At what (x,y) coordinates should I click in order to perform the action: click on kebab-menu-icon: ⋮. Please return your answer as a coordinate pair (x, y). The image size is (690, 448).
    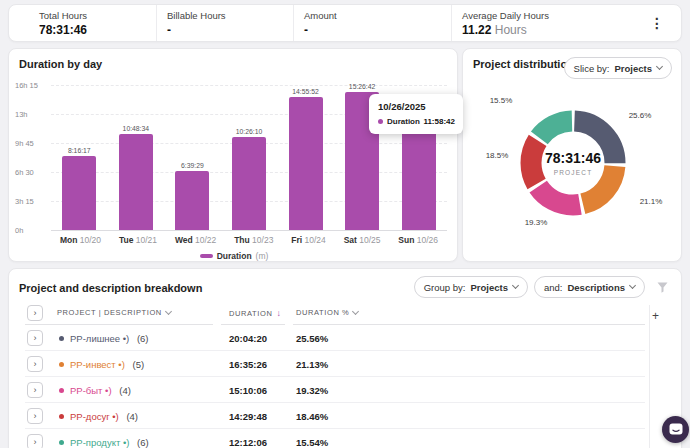
    Looking at the image, I should click on (657, 23).